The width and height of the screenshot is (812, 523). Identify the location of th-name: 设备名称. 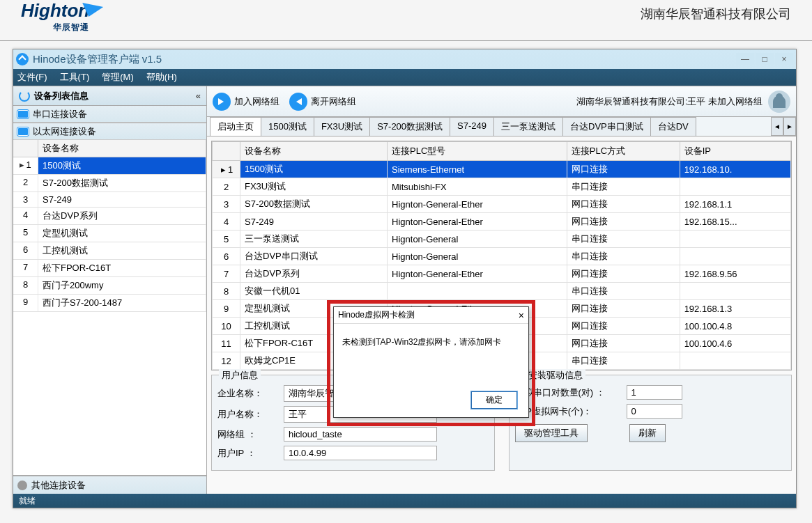
(314, 152).